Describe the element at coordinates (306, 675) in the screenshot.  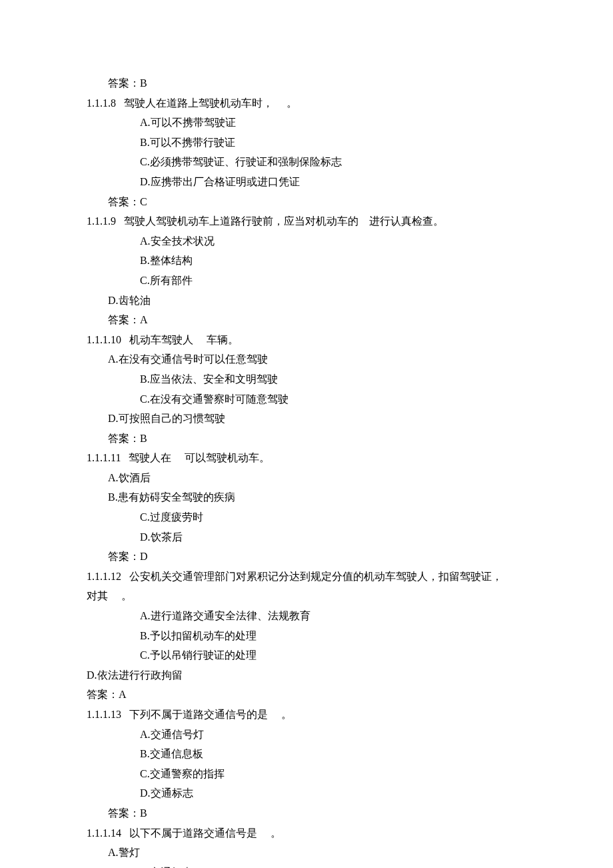
I see `option-d: D.依法进行行政拘留` at that location.